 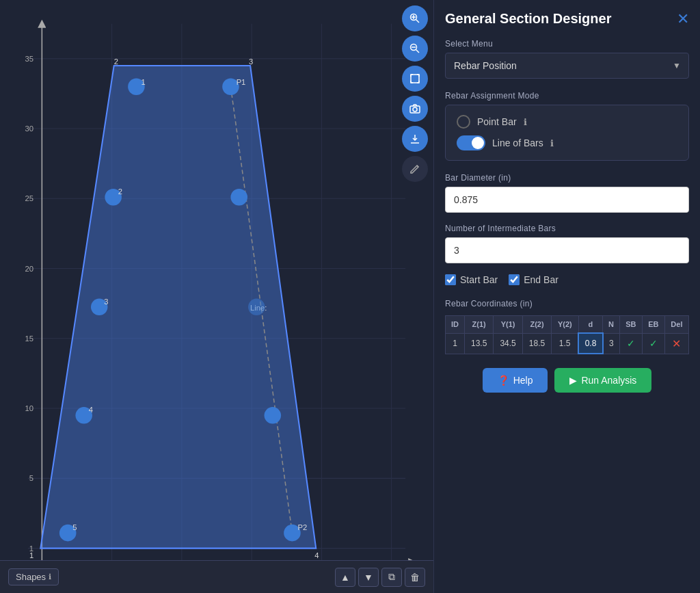 What do you see at coordinates (515, 380) in the screenshot?
I see `help-button: ❓ Help` at bounding box center [515, 380].